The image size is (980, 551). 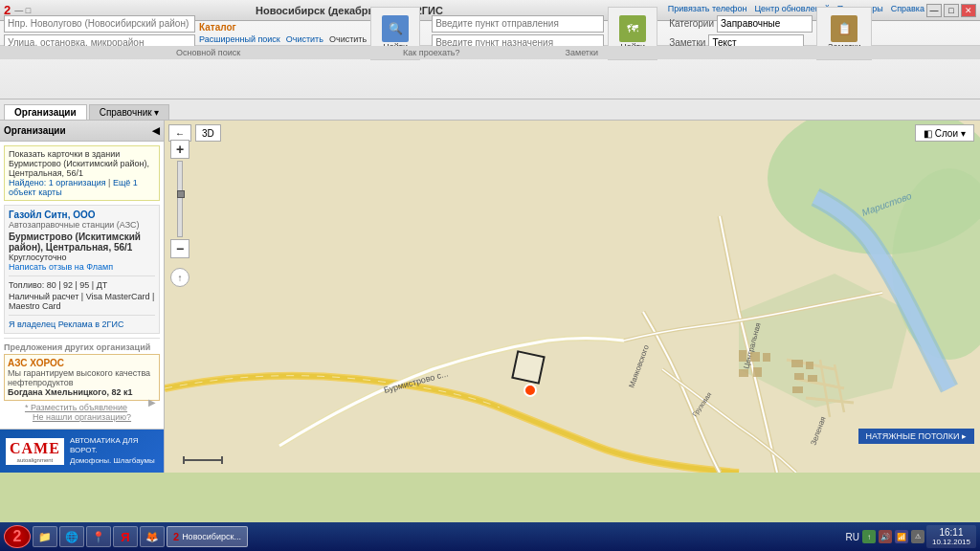 I want to click on suggest-title: Предложения других организаций, so click(x=82, y=347).